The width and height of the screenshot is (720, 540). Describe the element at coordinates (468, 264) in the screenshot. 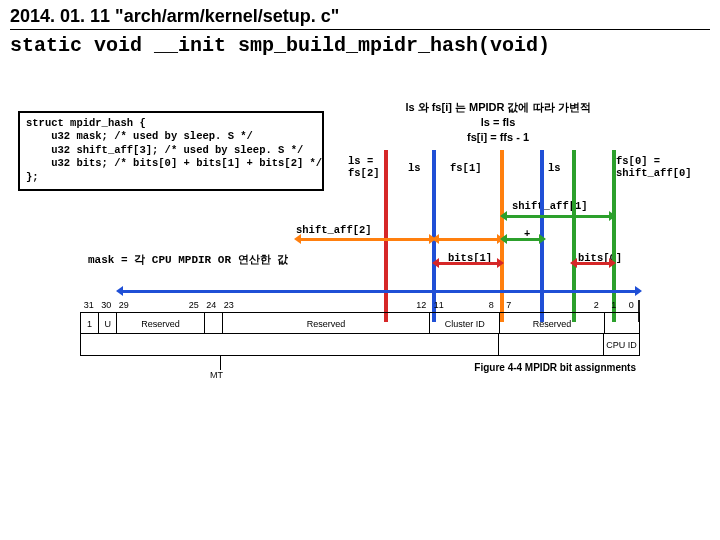

I see `arrow-bits1` at that location.